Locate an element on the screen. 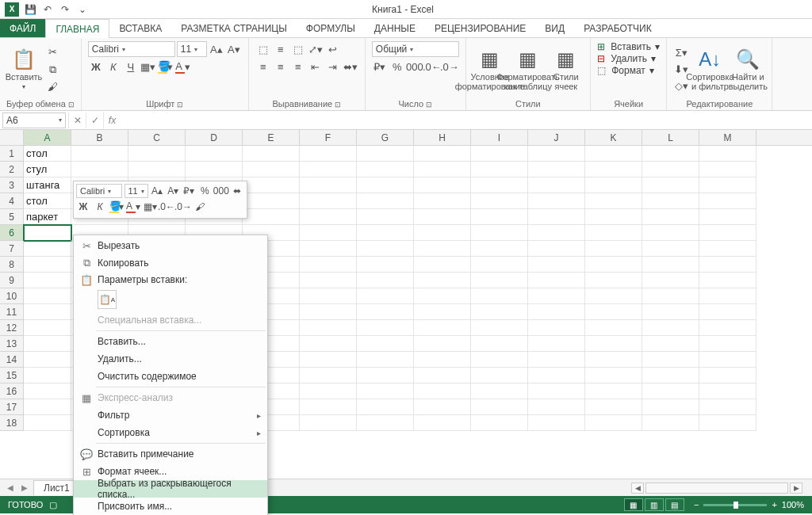  orientation-button: ⤢▾ is located at coordinates (316, 49).